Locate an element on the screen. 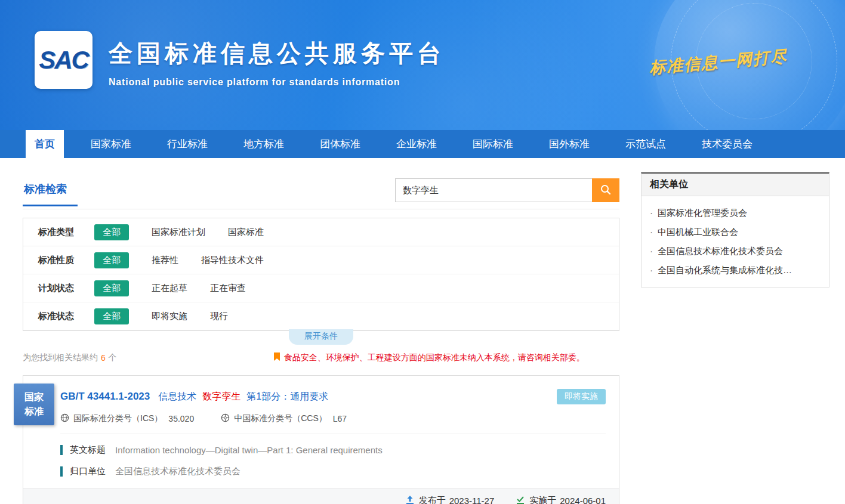  ccs-value: L67 is located at coordinates (340, 419).